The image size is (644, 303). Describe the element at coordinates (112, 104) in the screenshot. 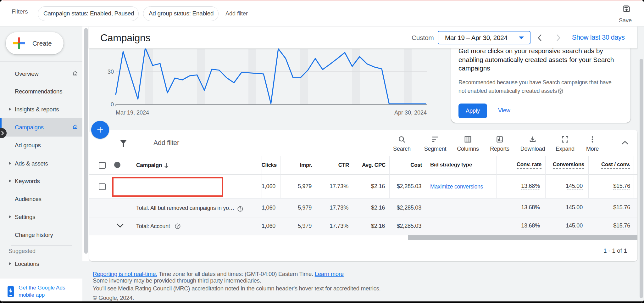

I see `svg-text: 0` at that location.